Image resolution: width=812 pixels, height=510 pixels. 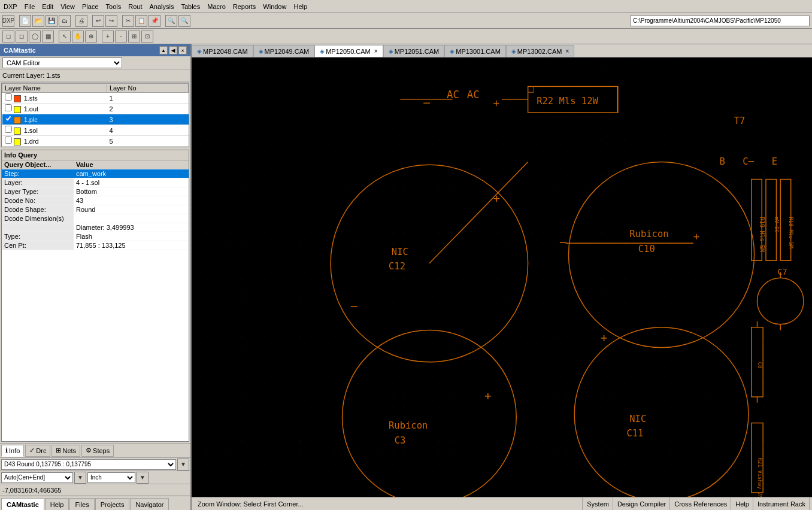 What do you see at coordinates (162, 7) in the screenshot?
I see `menu-analysis: Analysis` at bounding box center [162, 7].